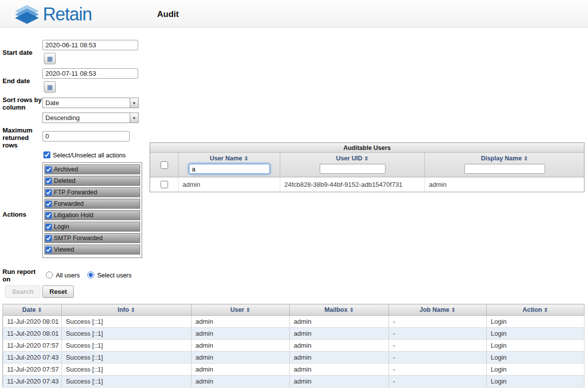 The image size is (588, 392). Describe the element at coordinates (294, 322) in the screenshot. I see `table-row: 11-Jul-2020 08:01 Success [::1] admin ad…` at that location.